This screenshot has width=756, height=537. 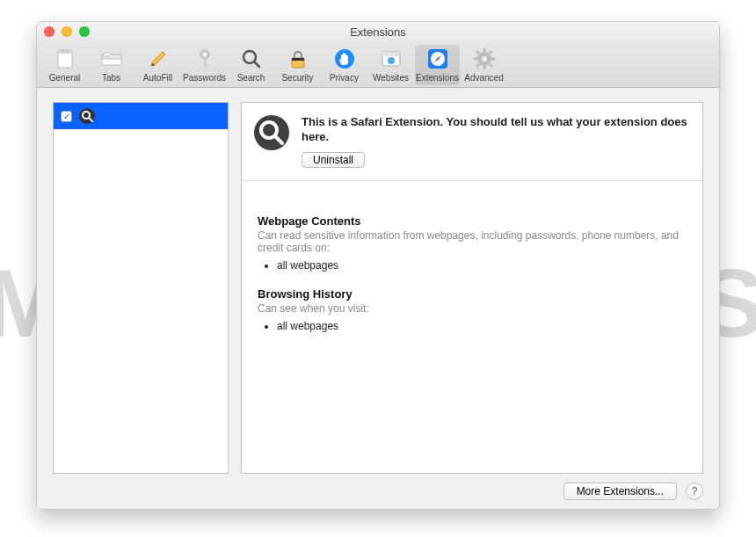 What do you see at coordinates (472, 242) in the screenshot?
I see `section-description: Can read sensitive information from webp…` at bounding box center [472, 242].